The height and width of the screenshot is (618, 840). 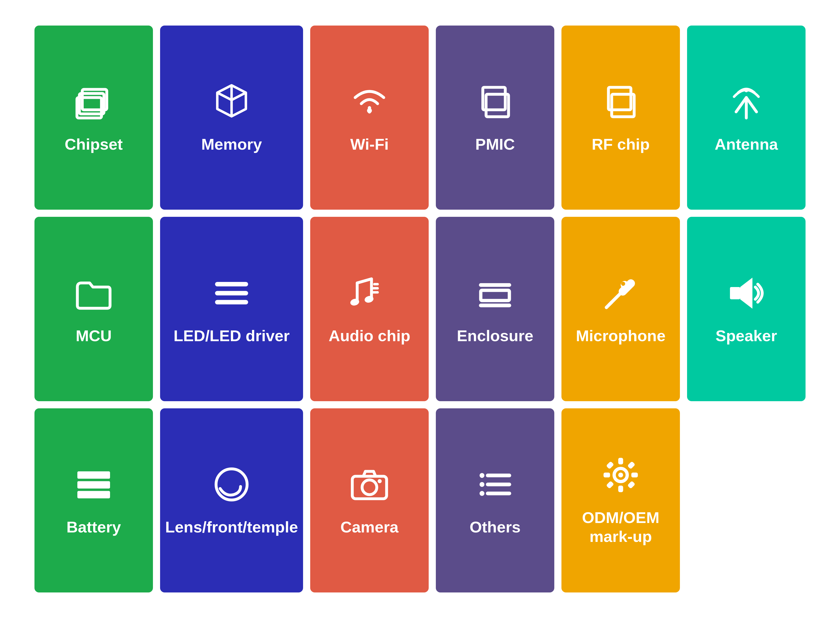 I want to click on speaker-icon, so click(x=747, y=293).